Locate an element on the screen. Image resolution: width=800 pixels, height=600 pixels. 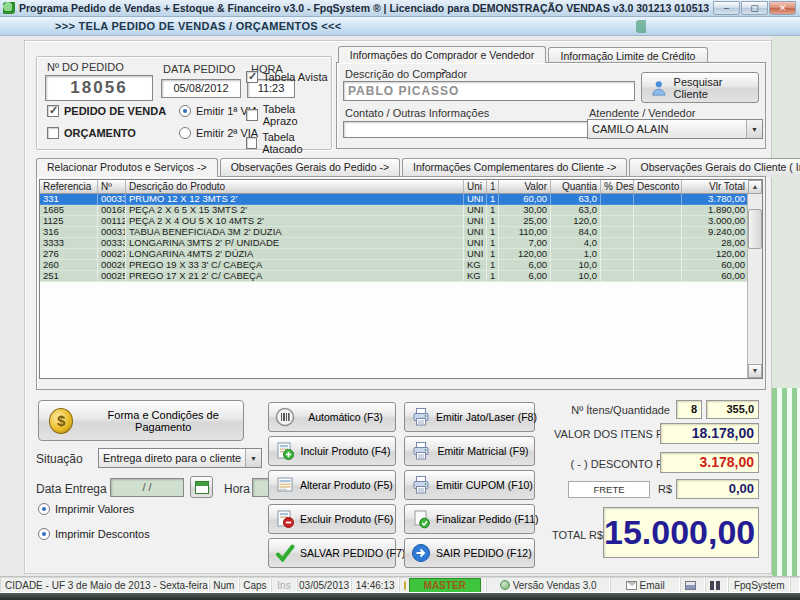
data-entrega-field: / / is located at coordinates (147, 488).